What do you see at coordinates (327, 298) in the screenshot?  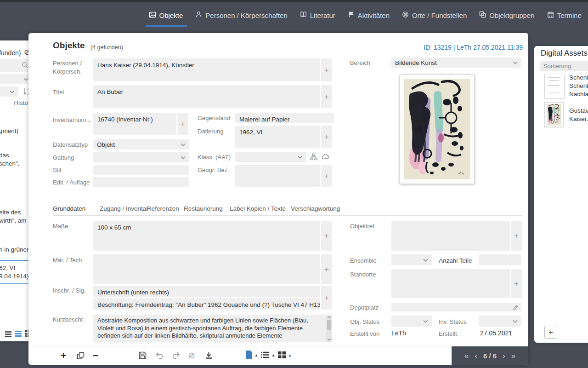 I see `add-inschr-sig-button: +` at bounding box center [327, 298].